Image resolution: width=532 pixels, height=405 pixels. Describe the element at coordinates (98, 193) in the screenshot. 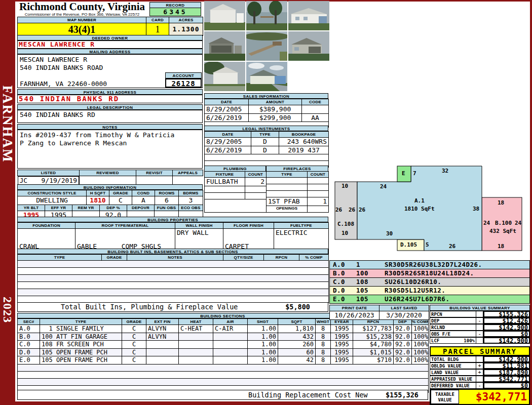

I see `hsqft-label: H SQFT` at that location.